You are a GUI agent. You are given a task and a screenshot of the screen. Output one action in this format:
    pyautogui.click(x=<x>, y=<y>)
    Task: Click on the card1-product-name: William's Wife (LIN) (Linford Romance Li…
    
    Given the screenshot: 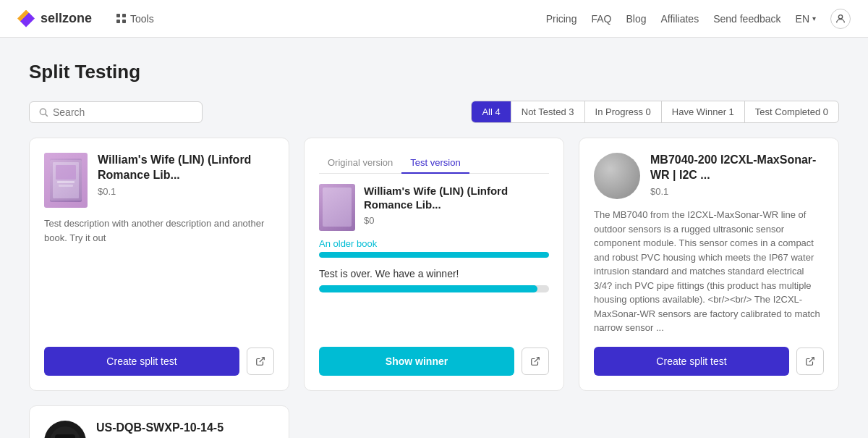 What is the action you would take?
    pyautogui.click(x=186, y=168)
    